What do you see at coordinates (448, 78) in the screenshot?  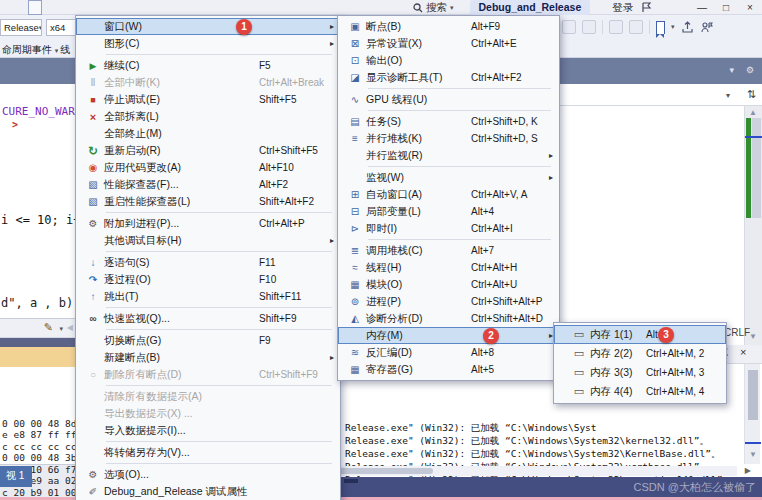 I see `menu-item: ◪ 显示诊断工具(T) Ctrl+Alt+F2` at bounding box center [448, 78].